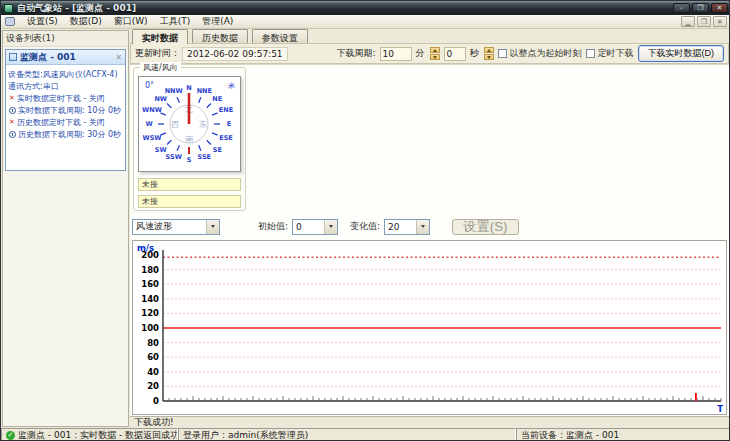 Image resolution: width=730 pixels, height=441 pixels. Describe the element at coordinates (704, 22) in the screenshot. I see `child-window-controls: ▁ ❐ ✕` at that location.